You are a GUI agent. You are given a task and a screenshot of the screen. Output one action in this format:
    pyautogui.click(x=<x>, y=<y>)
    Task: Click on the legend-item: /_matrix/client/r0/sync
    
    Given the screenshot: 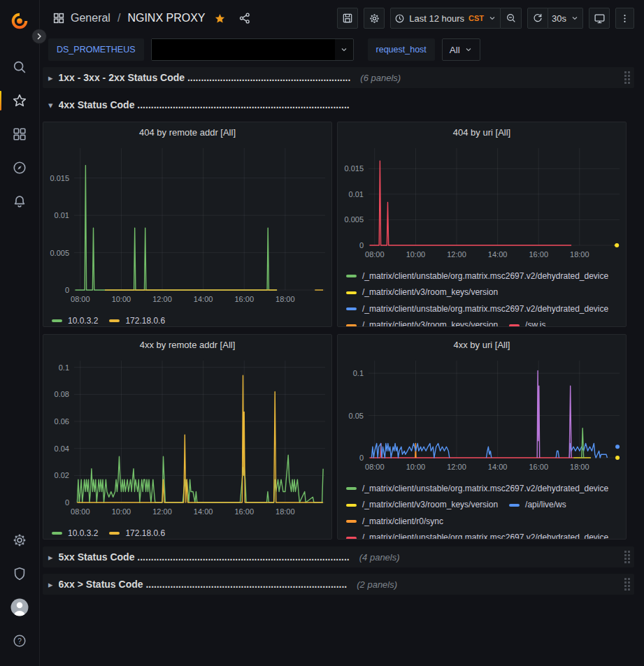 What is the action you would take?
    pyautogui.click(x=394, y=521)
    